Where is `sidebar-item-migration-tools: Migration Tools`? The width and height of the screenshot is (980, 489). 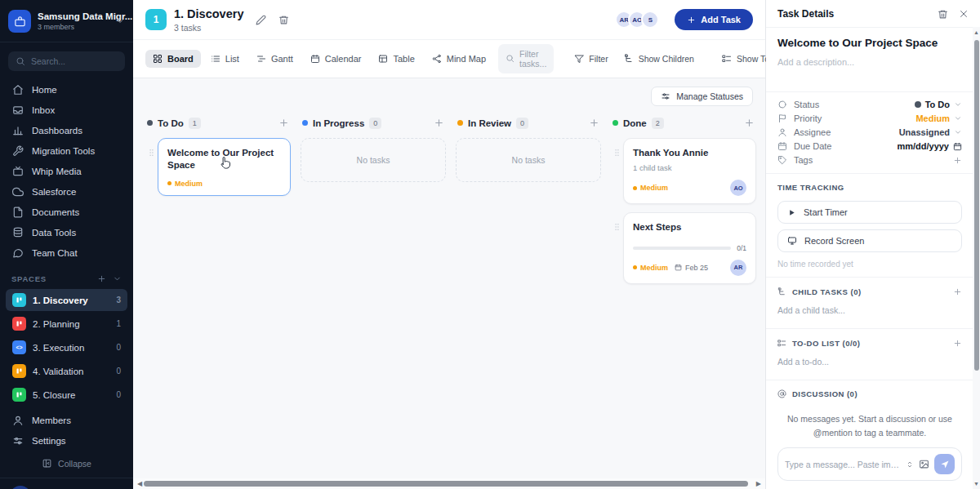 sidebar-item-migration-tools: Migration Tools is located at coordinates (67, 150).